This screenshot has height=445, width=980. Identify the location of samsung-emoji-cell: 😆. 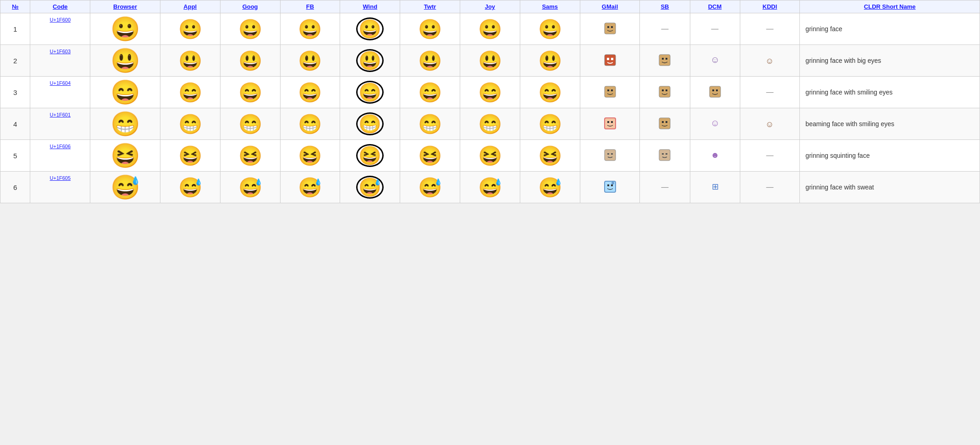
(550, 156).